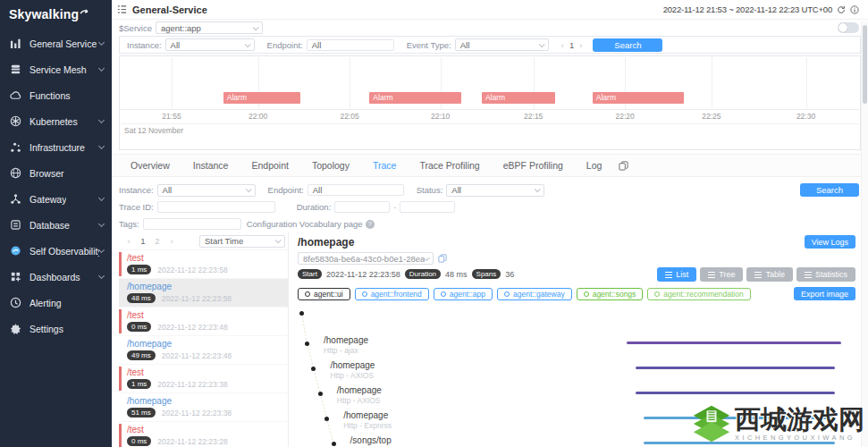 This screenshot has width=868, height=447. What do you see at coordinates (577, 345) in the screenshot?
I see `span-row: /homepageHttp - ajax` at bounding box center [577, 345].